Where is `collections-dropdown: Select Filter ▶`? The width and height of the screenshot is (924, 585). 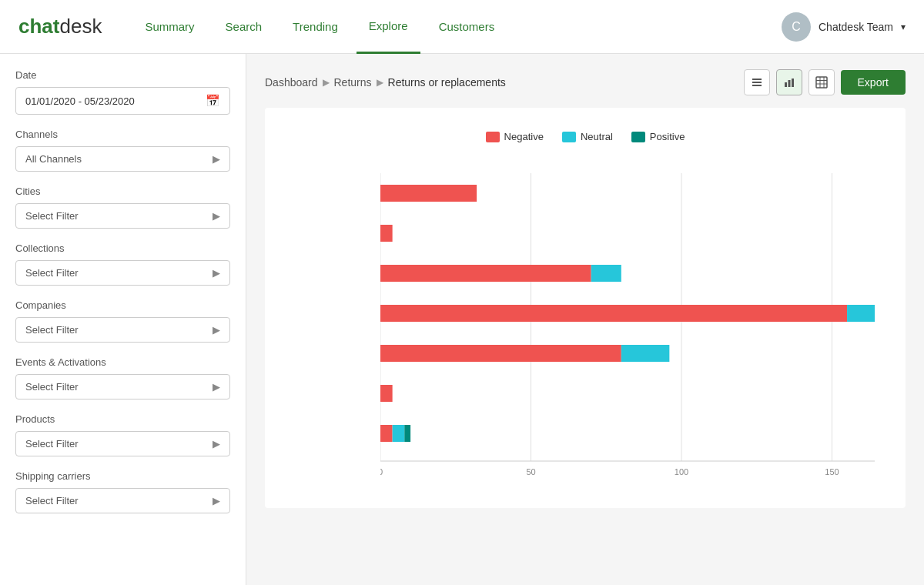
collections-dropdown: Select Filter ▶ is located at coordinates (123, 272).